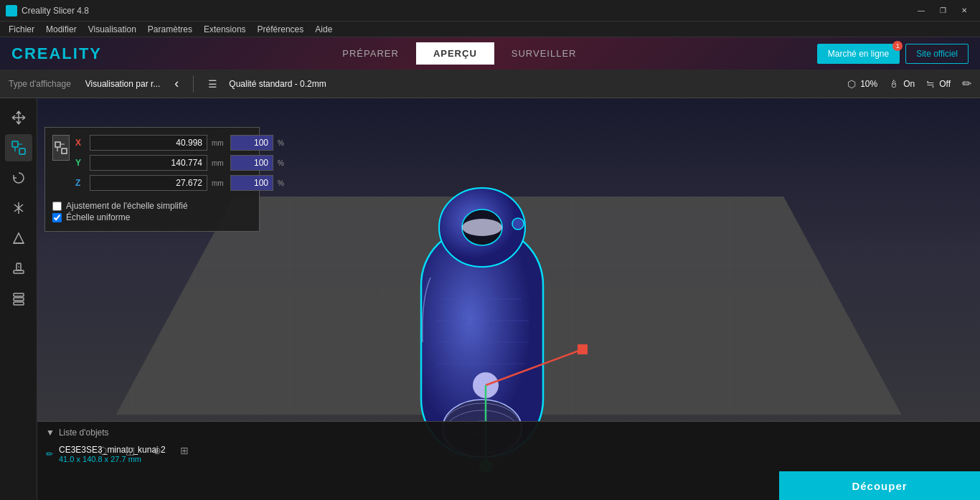  What do you see at coordinates (281, 29) in the screenshot?
I see `menu-preferences: Préférences` at bounding box center [281, 29].